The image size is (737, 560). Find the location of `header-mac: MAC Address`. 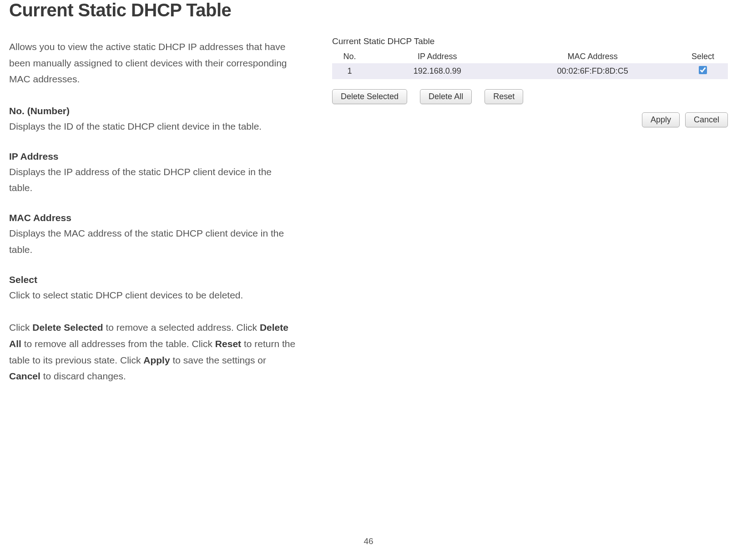

header-mac: MAC Address is located at coordinates (592, 56).